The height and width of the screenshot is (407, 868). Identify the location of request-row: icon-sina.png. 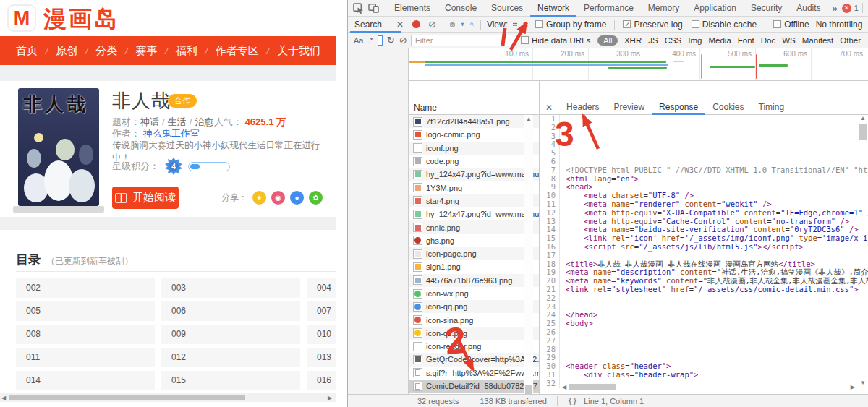
(474, 320).